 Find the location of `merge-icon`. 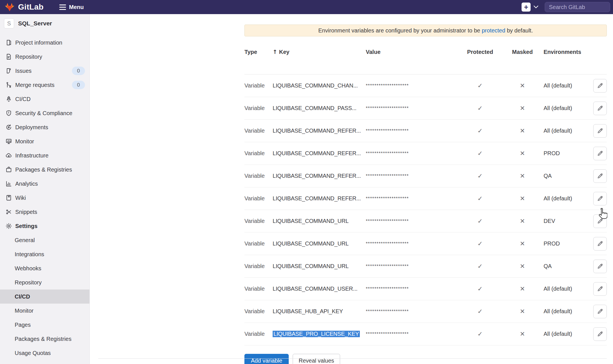

merge-icon is located at coordinates (9, 85).